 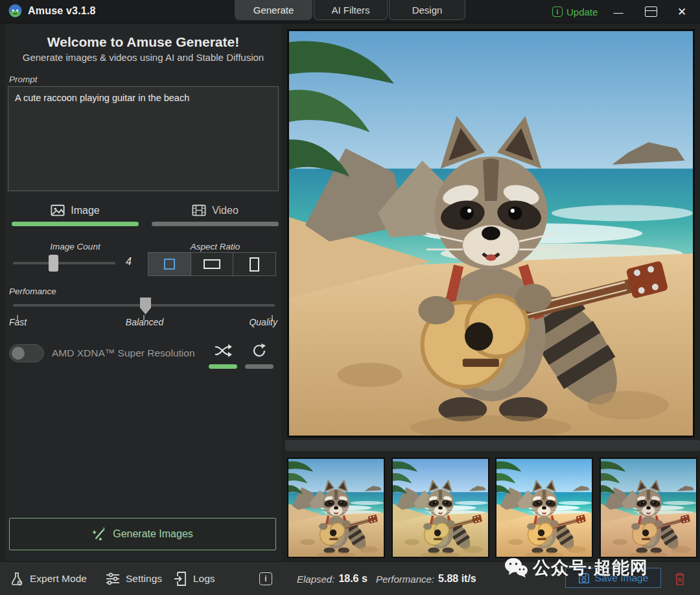 I want to click on amuse-logo-icon, so click(x=16, y=10).